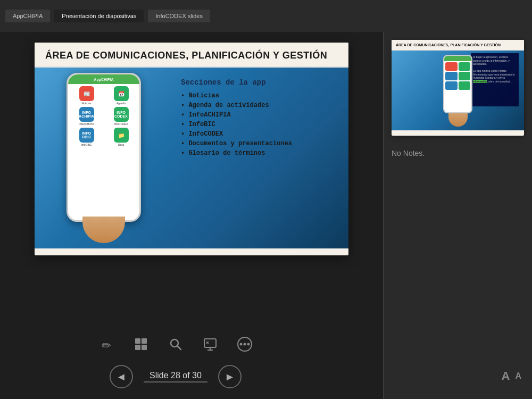 This screenshot has height=399, width=532. What do you see at coordinates (261, 105) in the screenshot?
I see `section-item-2: Agenda de actividades` at bounding box center [261, 105].